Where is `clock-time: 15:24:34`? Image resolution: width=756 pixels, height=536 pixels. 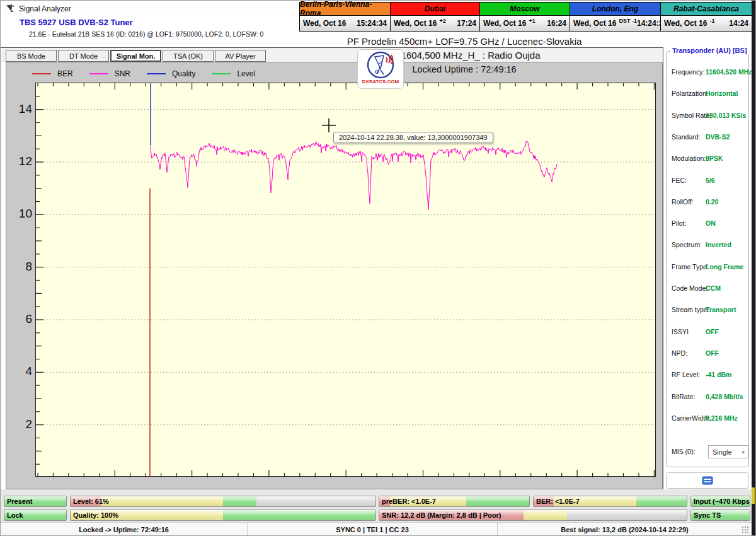
clock-time: 15:24:34 is located at coordinates (372, 23).